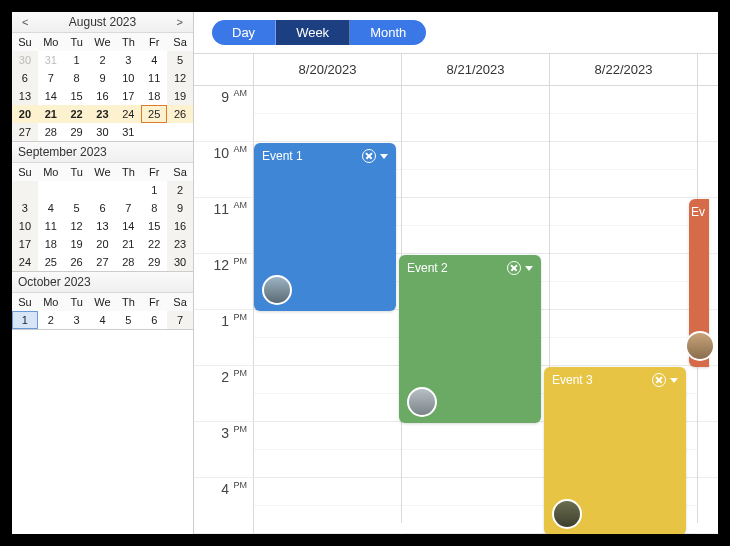  I want to click on calendar-event: Event 3, so click(615, 450).